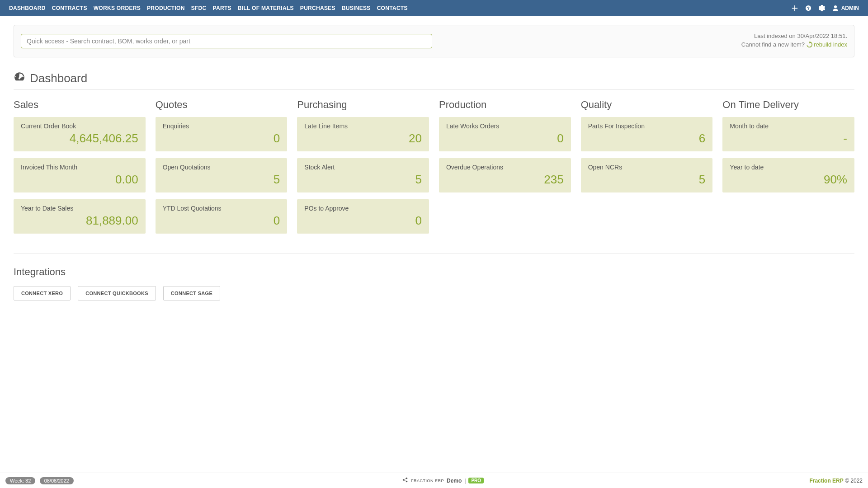 Image resolution: width=868 pixels, height=488 pixels. Describe the element at coordinates (80, 134) in the screenshot. I see `kpi-card-current-order-book: Current Order Book 4,645,406.25` at that location.